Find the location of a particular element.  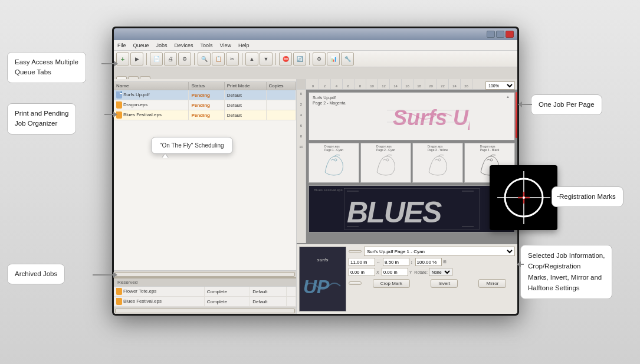

callout-archived-text: Archived Jobs is located at coordinates (36, 274).